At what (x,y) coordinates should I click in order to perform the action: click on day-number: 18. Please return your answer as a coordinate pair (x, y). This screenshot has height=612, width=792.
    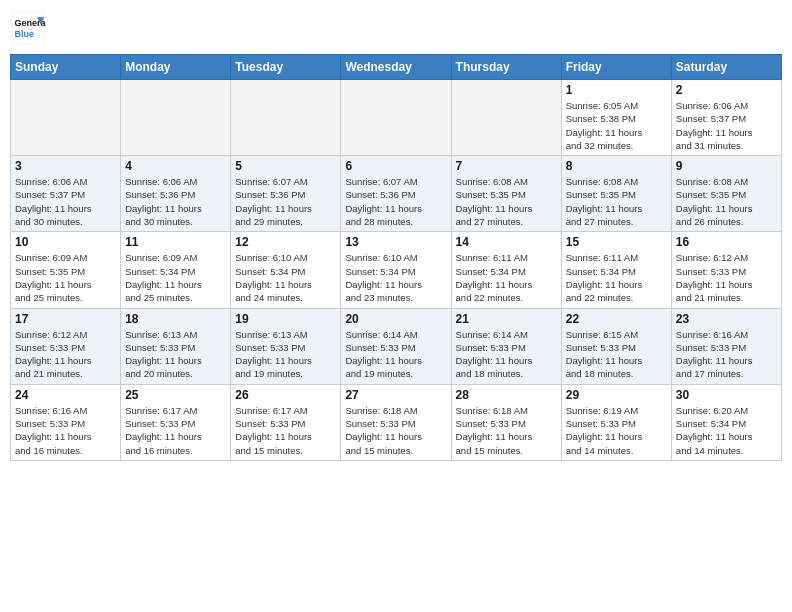
    Looking at the image, I should click on (176, 319).